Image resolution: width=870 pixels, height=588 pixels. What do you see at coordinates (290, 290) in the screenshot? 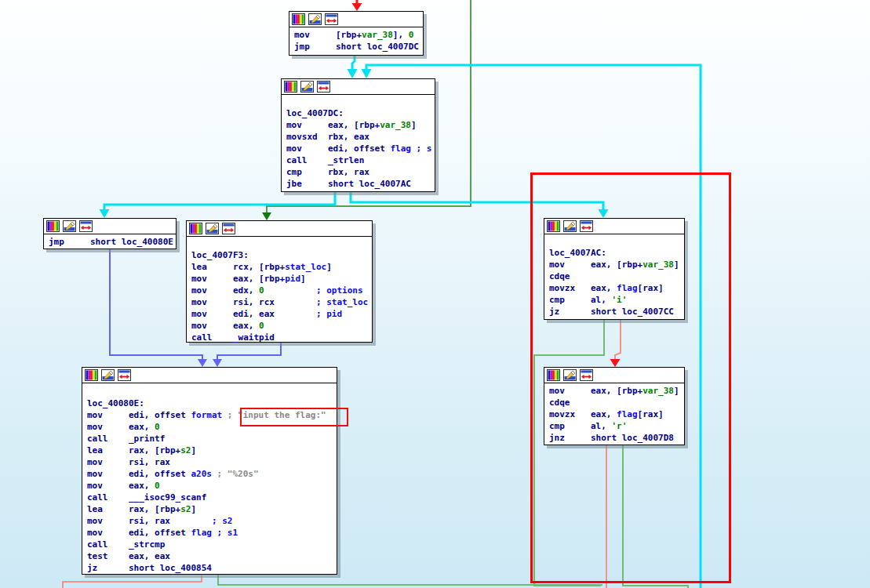
I see `asm-token` at bounding box center [290, 290].